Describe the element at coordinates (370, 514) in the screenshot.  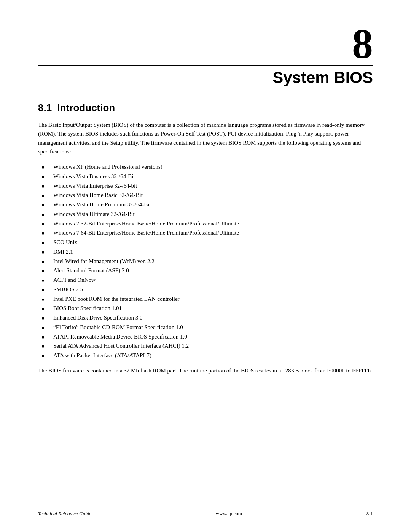
I see `footer-right: 8-1` at that location.